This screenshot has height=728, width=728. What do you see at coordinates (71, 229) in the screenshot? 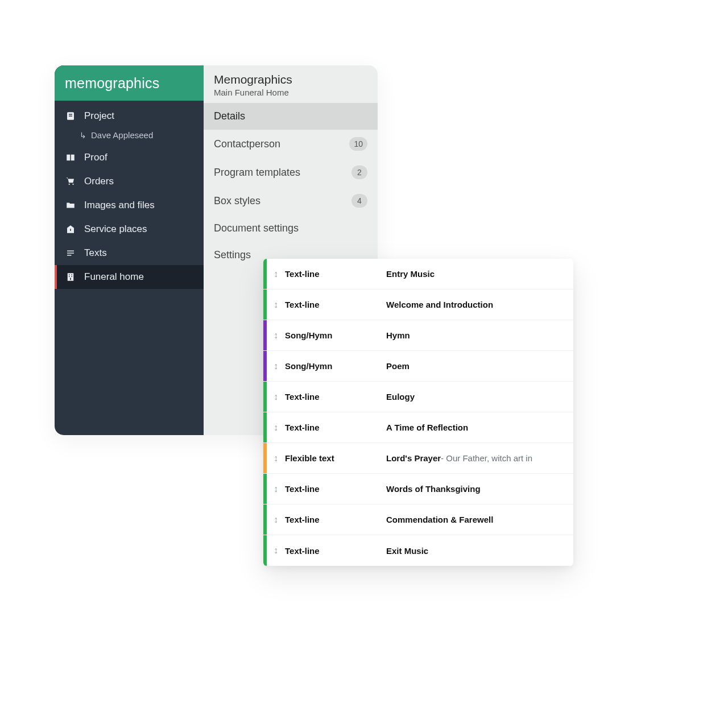
I see `places-icon` at bounding box center [71, 229].